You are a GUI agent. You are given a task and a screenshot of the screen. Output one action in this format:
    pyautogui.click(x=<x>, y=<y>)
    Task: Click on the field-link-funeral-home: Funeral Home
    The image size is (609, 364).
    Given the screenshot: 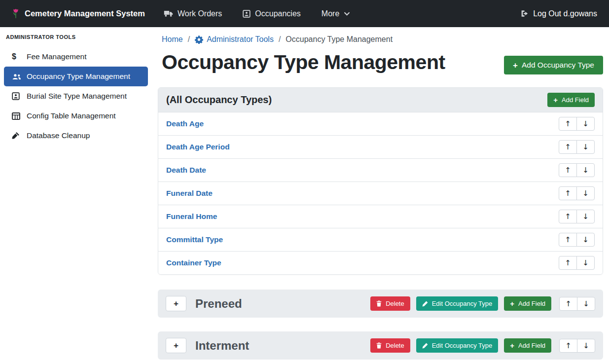 What is the action you would take?
    pyautogui.click(x=191, y=217)
    